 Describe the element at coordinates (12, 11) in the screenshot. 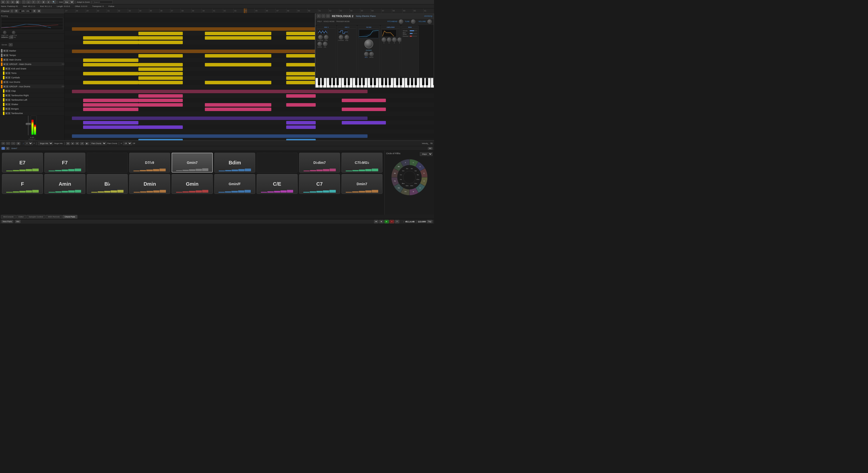

I see `add-track-btn: +` at that location.